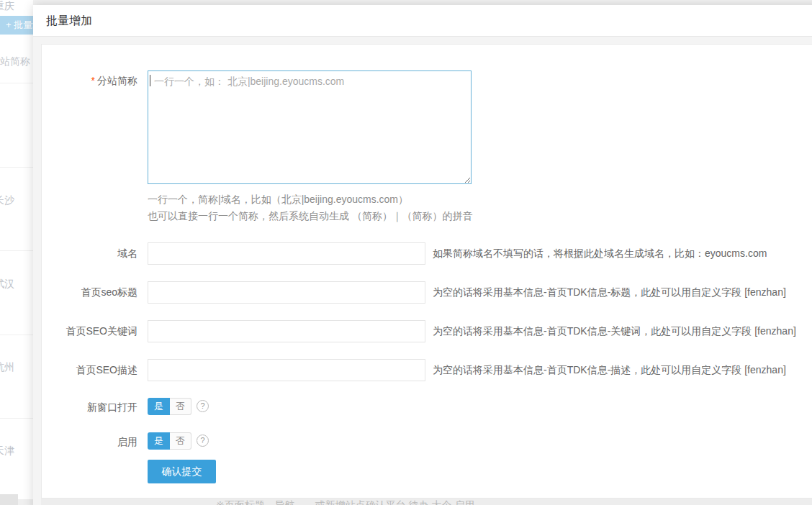  Describe the element at coordinates (615, 332) in the screenshot. I see `seo-keywords-hint: 为空的话将采用基本信息-首页TDK信息-关键词，此处可以用自定义字段 [fenz…` at that location.